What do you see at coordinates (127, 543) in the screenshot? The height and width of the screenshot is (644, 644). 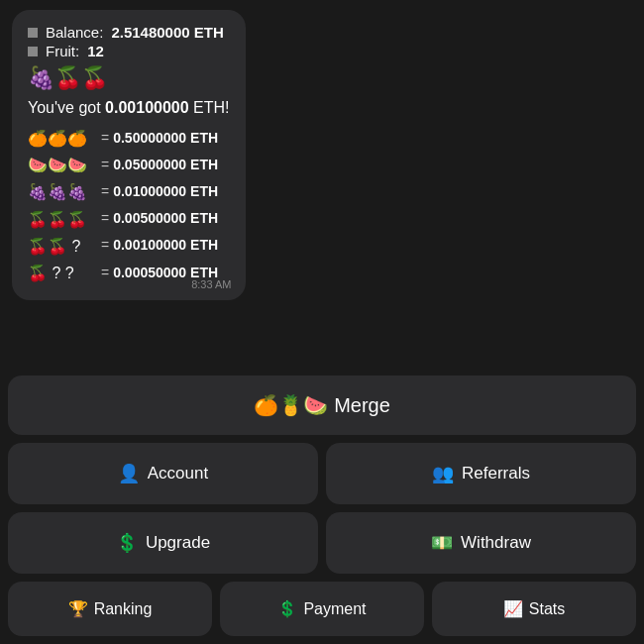 I see `upgrade-icon: 💲` at bounding box center [127, 543].